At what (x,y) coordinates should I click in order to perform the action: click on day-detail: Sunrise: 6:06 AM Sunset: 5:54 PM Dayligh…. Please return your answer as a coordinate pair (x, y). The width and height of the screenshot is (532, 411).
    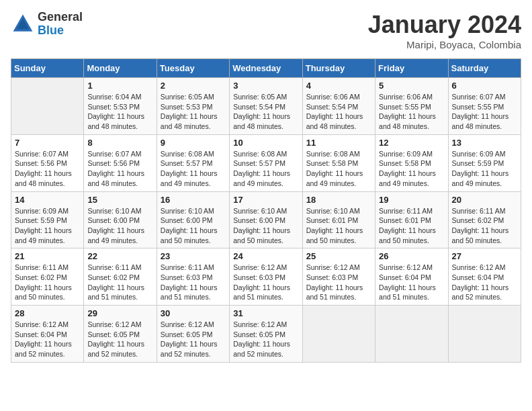
    Looking at the image, I should click on (339, 111).